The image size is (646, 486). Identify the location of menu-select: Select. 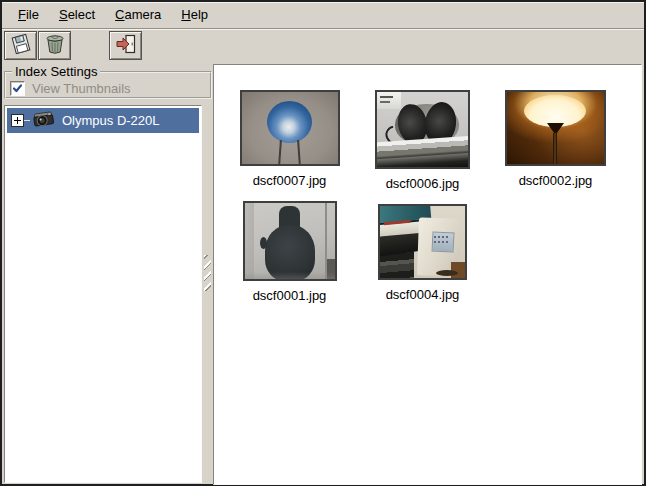
(77, 15).